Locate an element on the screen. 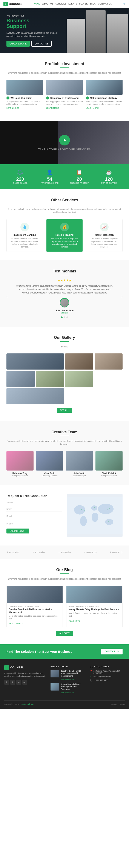 This screenshot has height=868, width=129. partner-3: ✦ envato is located at coordinates (65, 552).